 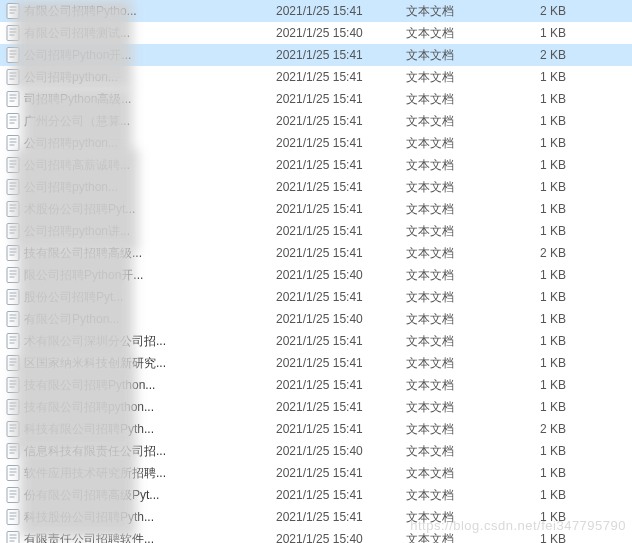 I want to click on file-name: 公司招聘高薪诚聘..., so click(x=149, y=166).